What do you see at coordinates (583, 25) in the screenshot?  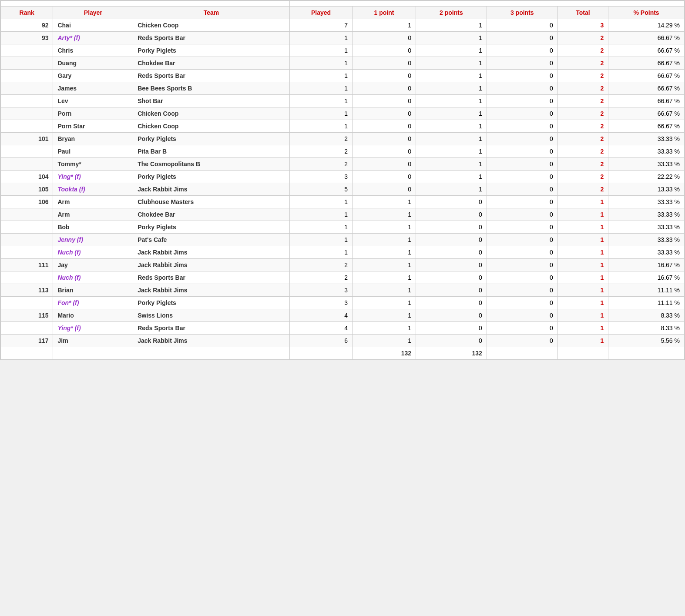 I see `cell-total: 3` at bounding box center [583, 25].